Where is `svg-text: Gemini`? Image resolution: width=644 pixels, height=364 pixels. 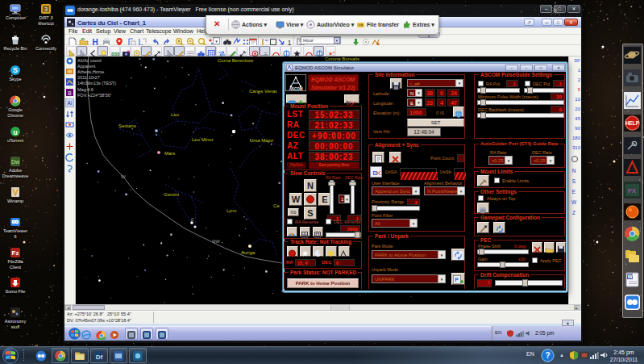
svg-text: Gemini is located at coordinates (171, 195).